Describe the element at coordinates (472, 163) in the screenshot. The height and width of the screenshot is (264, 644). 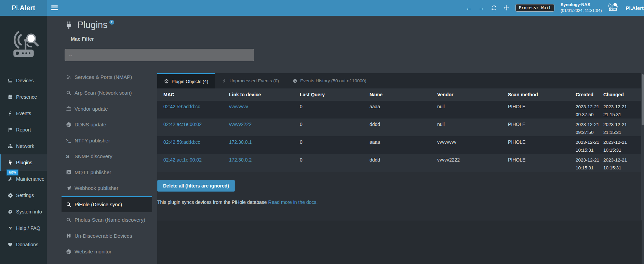
I see `vendor-value: vvvvv2222` at that location.